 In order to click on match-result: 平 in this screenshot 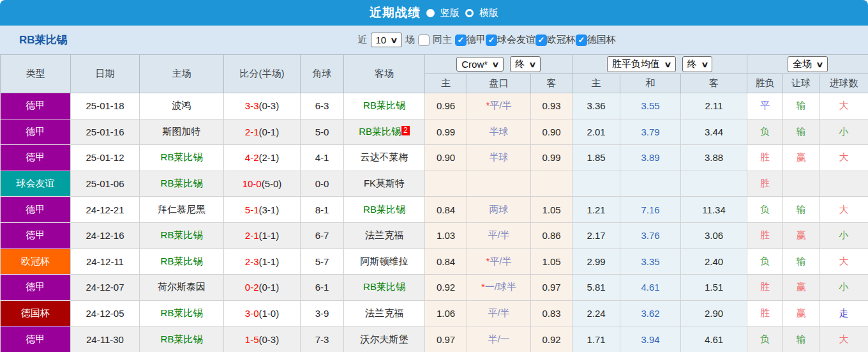, I will do `click(765, 106)`.